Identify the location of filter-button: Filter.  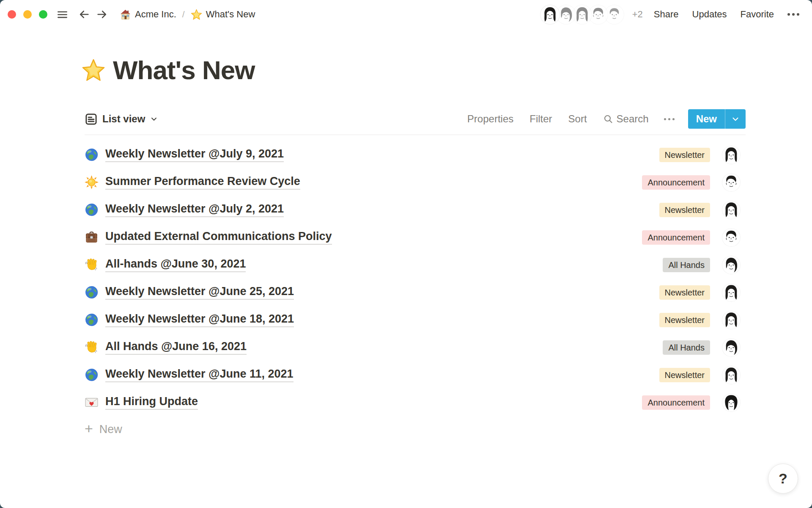
(540, 119).